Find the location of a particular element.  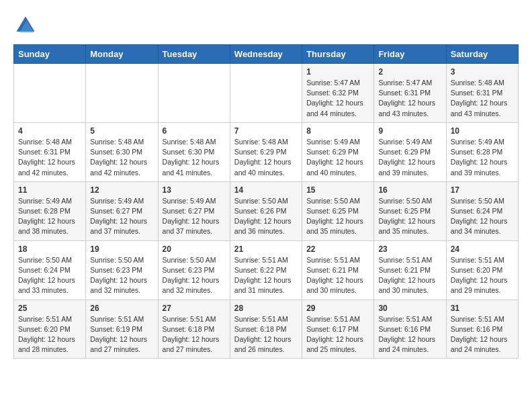

day-header-sunday: Sunday is located at coordinates (50, 54).